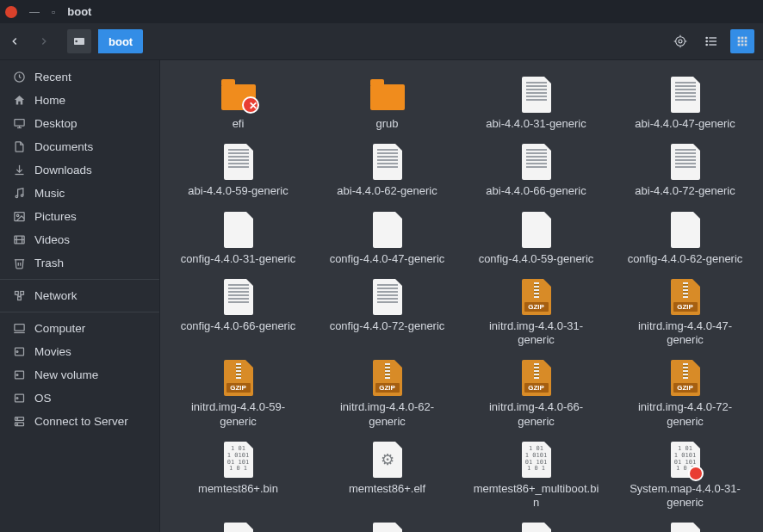  What do you see at coordinates (536, 241) in the screenshot?
I see `file-item: config-4.4.0-59-generic` at bounding box center [536, 241].